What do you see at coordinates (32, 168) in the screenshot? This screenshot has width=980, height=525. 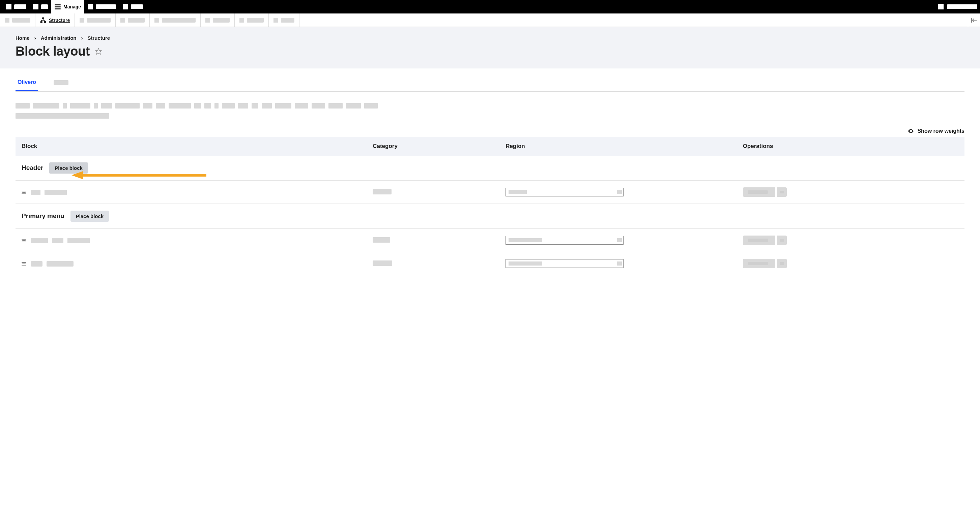 I see `region-header-label: Header` at bounding box center [32, 168].